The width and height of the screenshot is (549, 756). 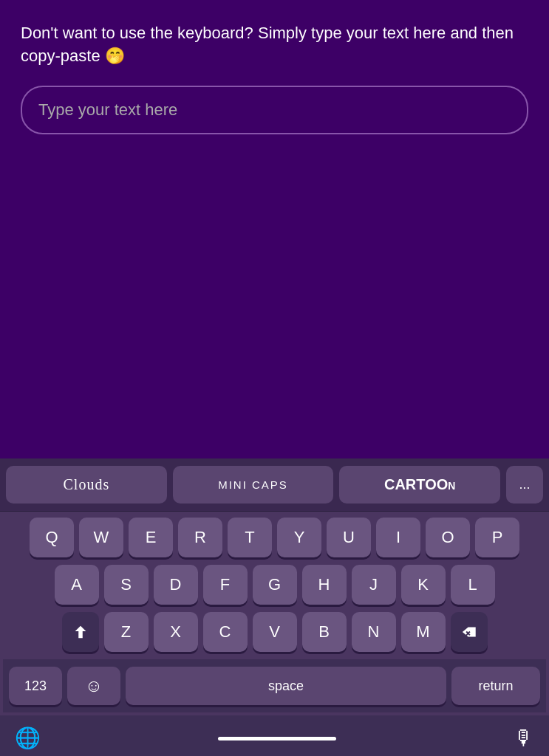 What do you see at coordinates (28, 738) in the screenshot?
I see `globe-icon: 🌐` at bounding box center [28, 738].